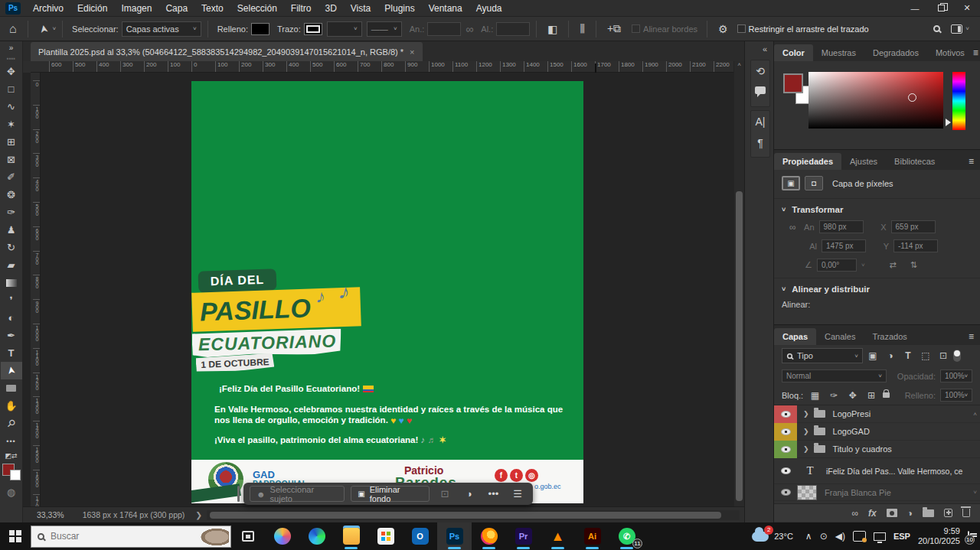  I want to click on history-panel-icon: ⟲, so click(760, 71).